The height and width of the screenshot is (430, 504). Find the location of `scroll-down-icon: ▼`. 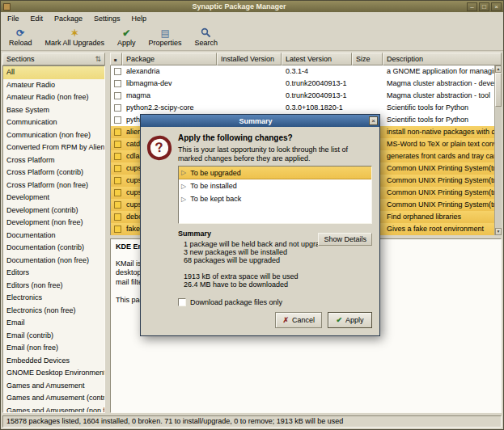

scroll-down-icon: ▼ is located at coordinates (498, 231).